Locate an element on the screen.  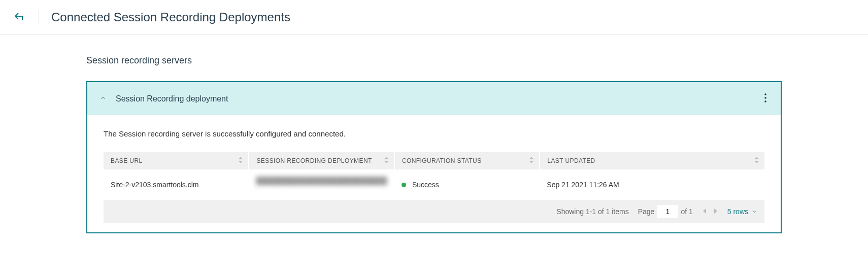
panel-header: Session Recording deployment is located at coordinates (434, 98).